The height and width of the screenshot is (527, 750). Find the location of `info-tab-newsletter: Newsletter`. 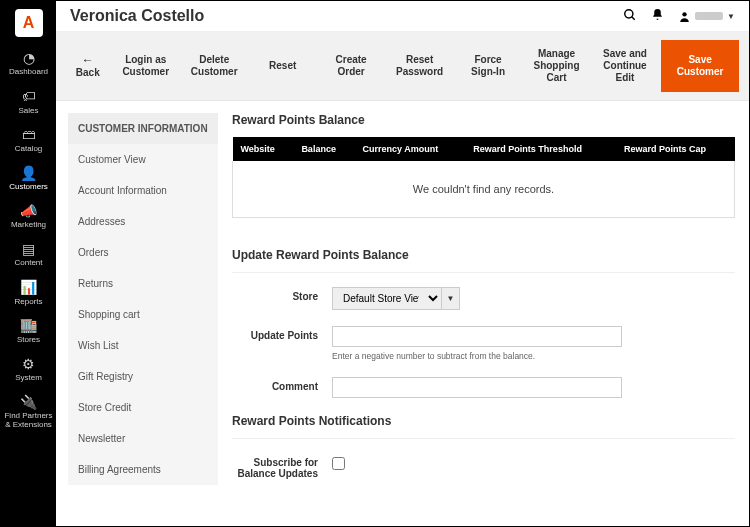

info-tab-newsletter: Newsletter is located at coordinates (143, 438).